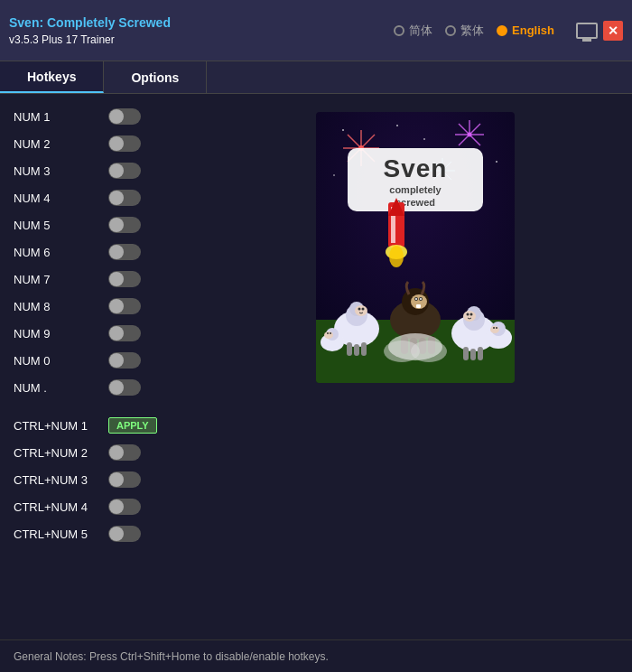  What do you see at coordinates (316, 31) in the screenshot?
I see `title-bar: Sven: Completely Screwed v3.5.3 Plus 17 …` at bounding box center [316, 31].